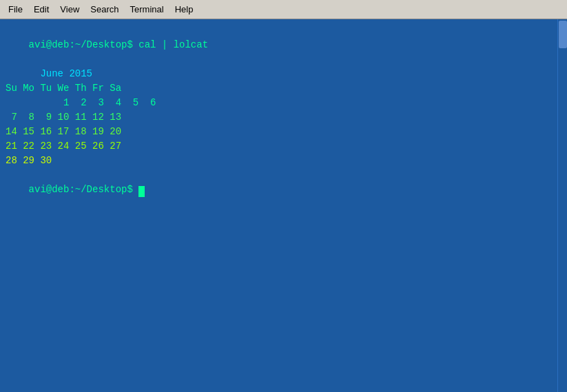 The width and height of the screenshot is (567, 392). What do you see at coordinates (105, 10) in the screenshot?
I see `menu-search: Search` at bounding box center [105, 10].